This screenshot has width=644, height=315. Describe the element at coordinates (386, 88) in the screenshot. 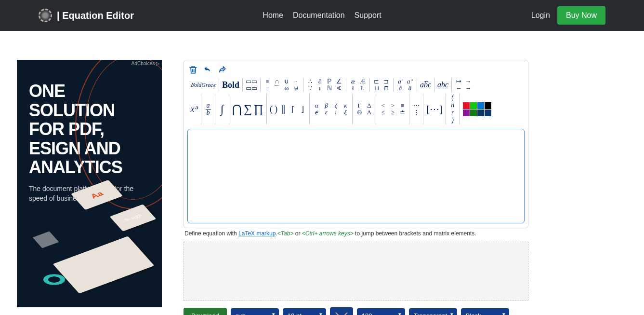

I see `sym-sqcap: ⊓` at that location.